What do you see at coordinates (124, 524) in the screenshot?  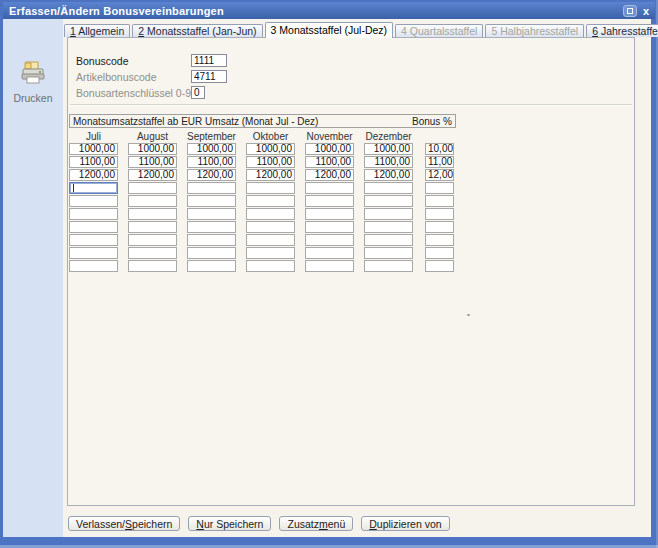 I see `verlassen-speichern-button: Verlassen/Speichern` at bounding box center [124, 524].